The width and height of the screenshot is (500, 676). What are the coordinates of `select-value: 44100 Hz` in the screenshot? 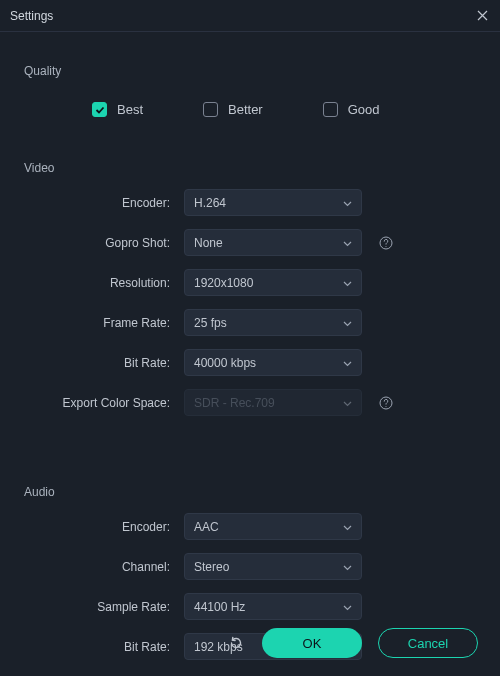 It's located at (220, 607).